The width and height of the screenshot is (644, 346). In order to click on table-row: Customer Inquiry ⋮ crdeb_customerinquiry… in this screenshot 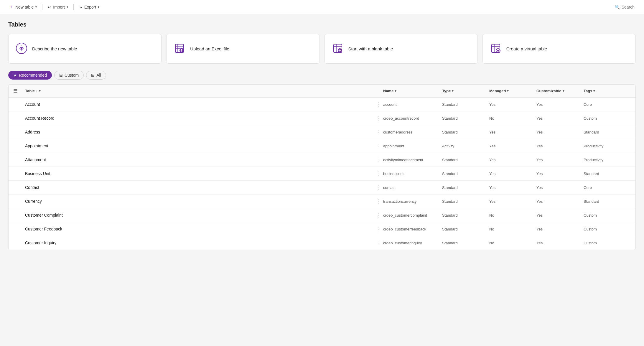, I will do `click(322, 243)`.